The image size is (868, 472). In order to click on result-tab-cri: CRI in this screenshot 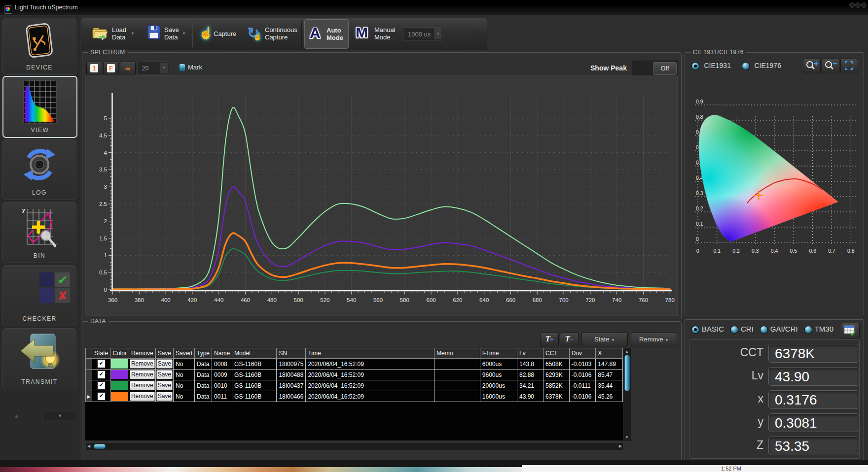, I will do `click(742, 329)`.